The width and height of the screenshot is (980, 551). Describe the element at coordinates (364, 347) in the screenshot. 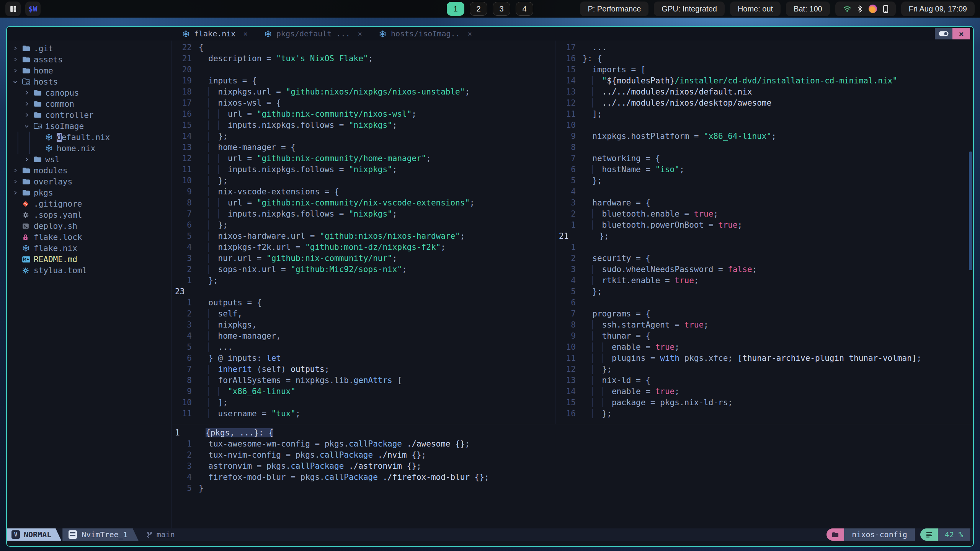

I see `code-line: 5 ...` at that location.